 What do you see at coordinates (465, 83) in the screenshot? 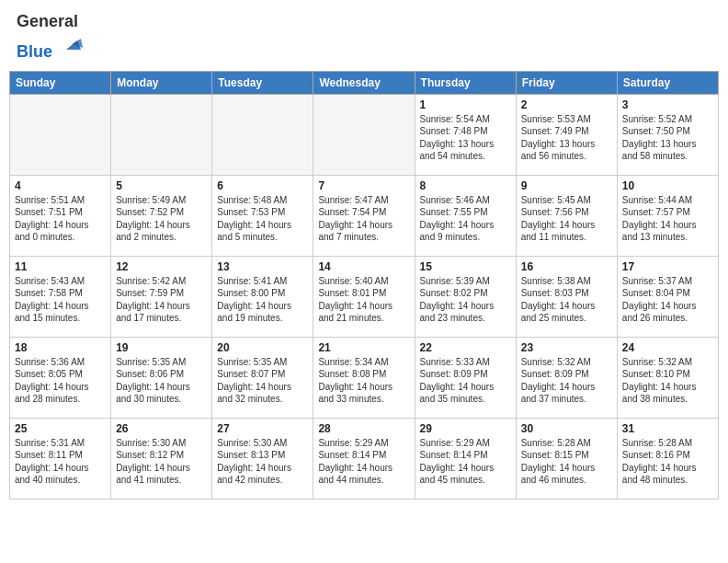
I see `weekday-thursday: Thursday` at bounding box center [465, 83].